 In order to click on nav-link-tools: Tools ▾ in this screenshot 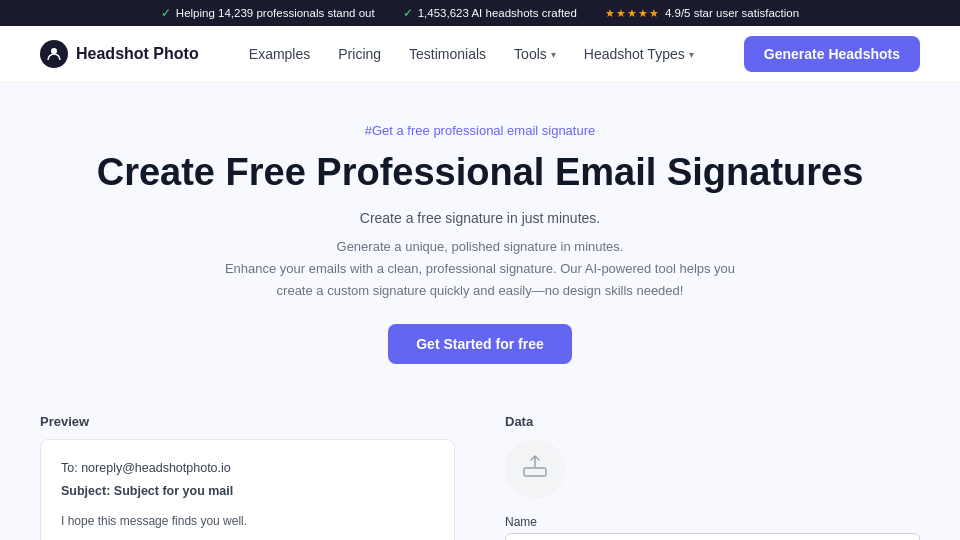, I will do `click(535, 54)`.